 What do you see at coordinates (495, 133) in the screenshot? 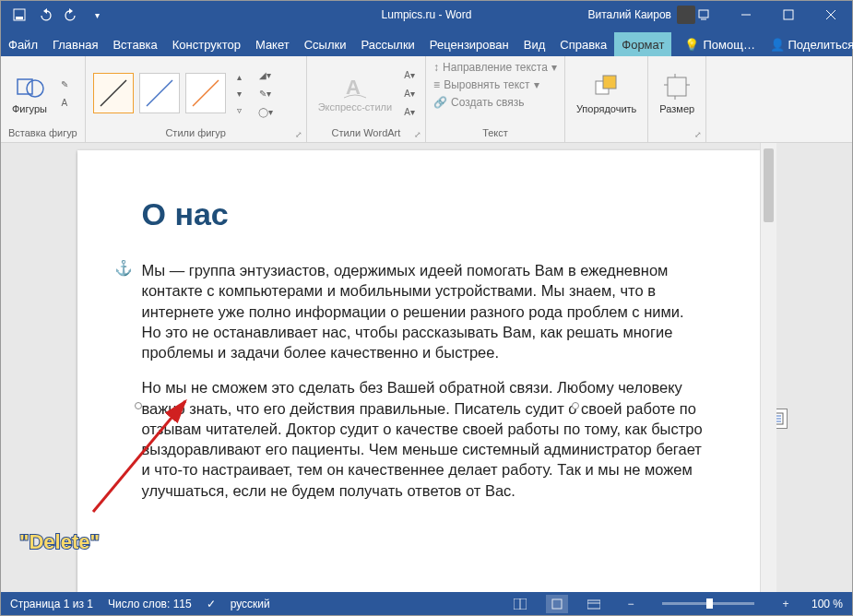
I see `group-label: Текст` at bounding box center [495, 133].